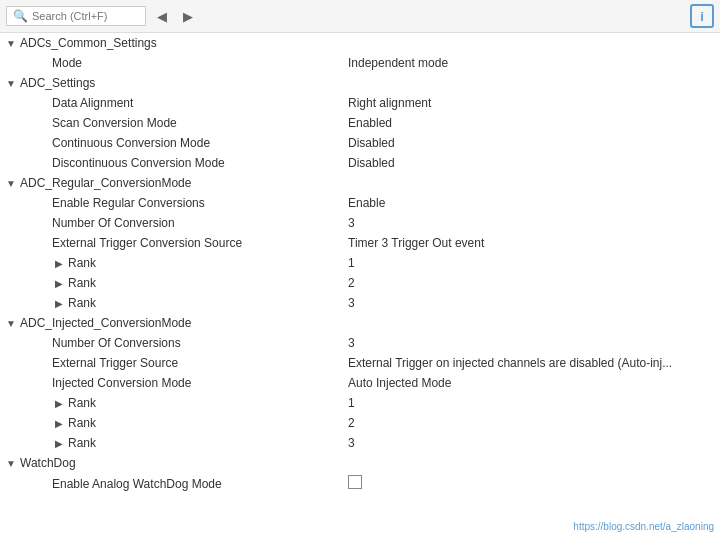 The image size is (720, 538). Describe the element at coordinates (147, 243) in the screenshot. I see `row-label: External Trigger Conversion Source` at that location.